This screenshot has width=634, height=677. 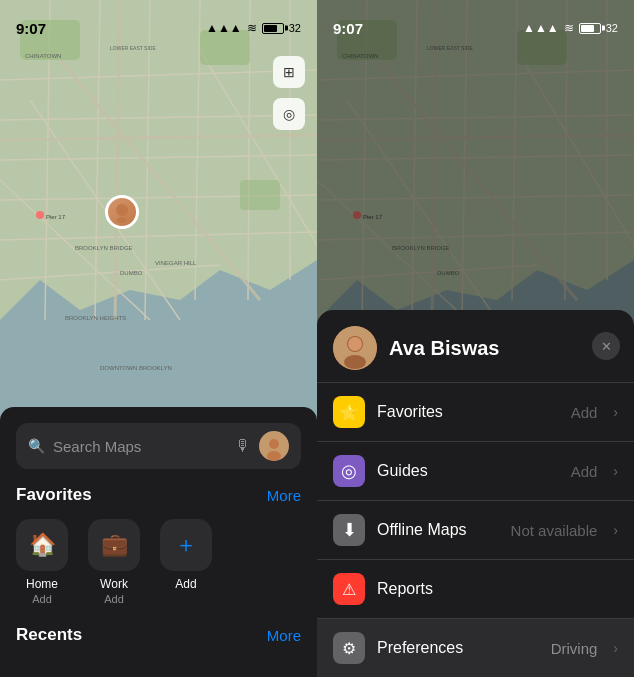 I want to click on signal-icon-left: ▲▲▲, so click(x=224, y=28).